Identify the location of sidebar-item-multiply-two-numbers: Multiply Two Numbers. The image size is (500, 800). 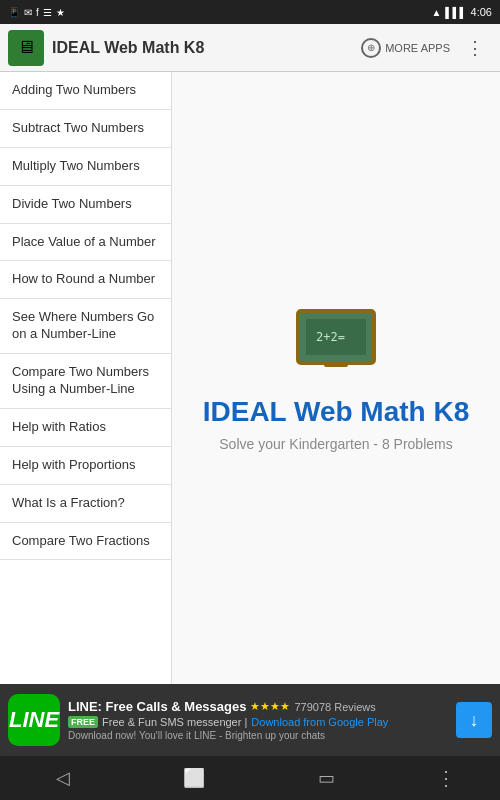
(86, 167).